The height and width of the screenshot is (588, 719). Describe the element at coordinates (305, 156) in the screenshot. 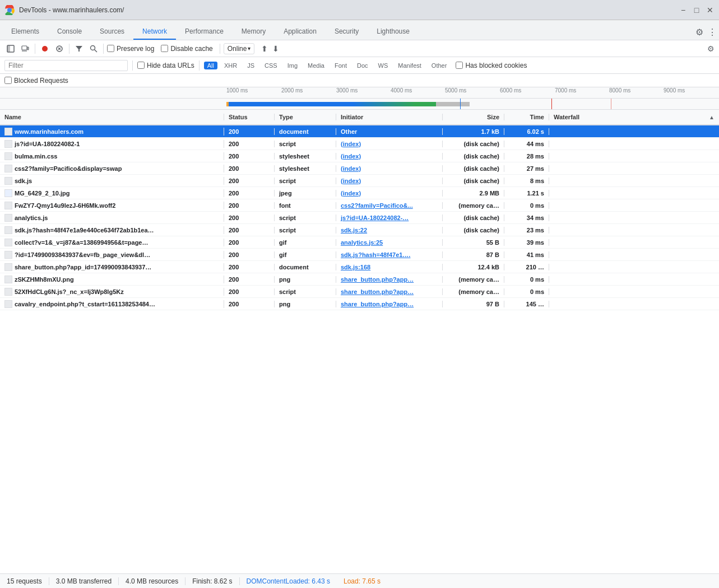

I see `cell-type: stylesheet` at that location.